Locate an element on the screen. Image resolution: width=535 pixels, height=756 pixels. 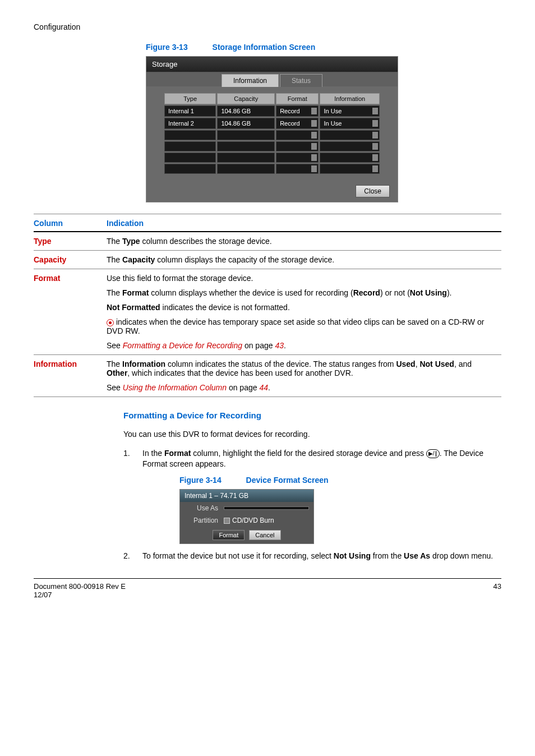
figure-1-caption: Figure 3-13 Storage Information Screen is located at coordinates (324, 47).